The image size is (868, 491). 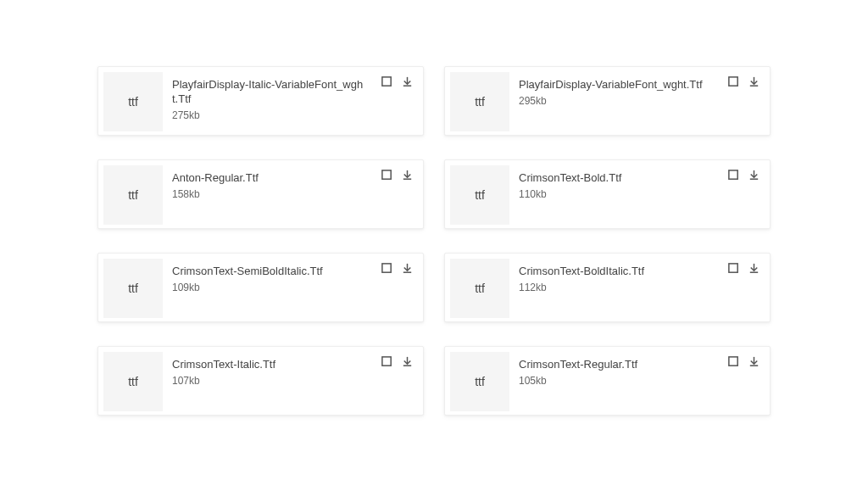 I want to click on file-size: 158kb, so click(x=292, y=194).